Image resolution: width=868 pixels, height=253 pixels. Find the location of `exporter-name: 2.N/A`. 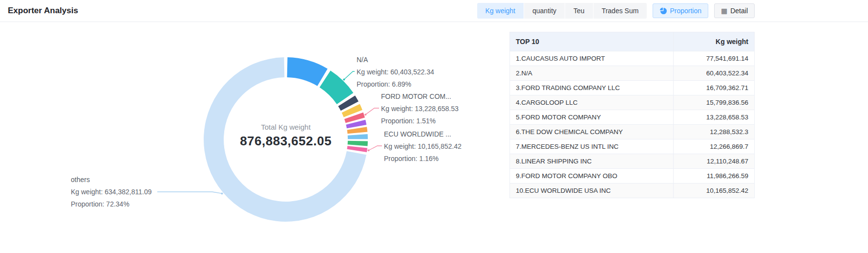

exporter-name: 2.N/A is located at coordinates (592, 73).